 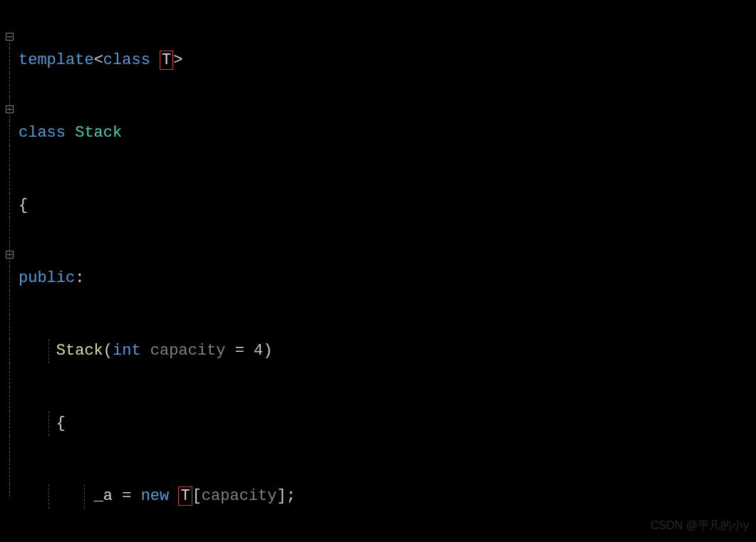 What do you see at coordinates (56, 60) in the screenshot?
I see `keyword-template: template` at bounding box center [56, 60].